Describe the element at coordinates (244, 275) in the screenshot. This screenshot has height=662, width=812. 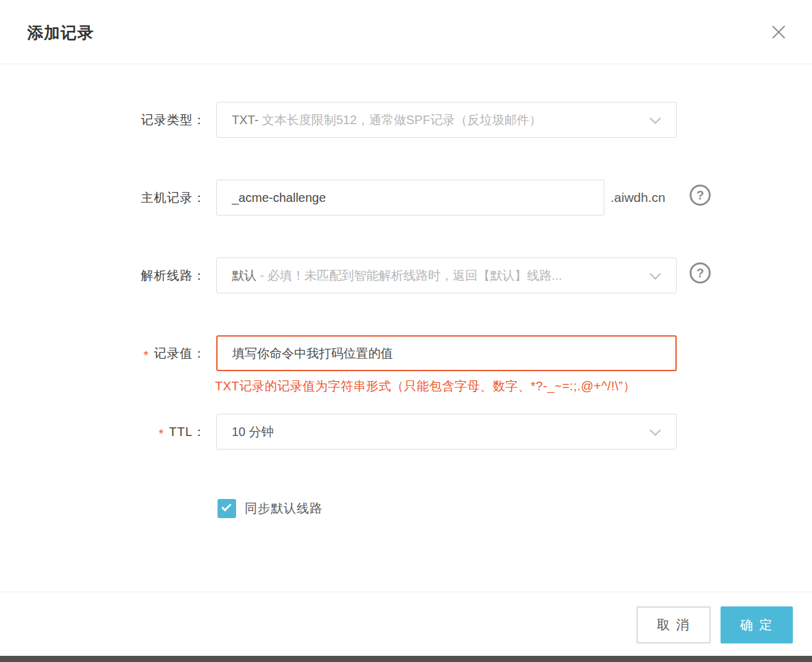
I see `line-value: 默认` at that location.